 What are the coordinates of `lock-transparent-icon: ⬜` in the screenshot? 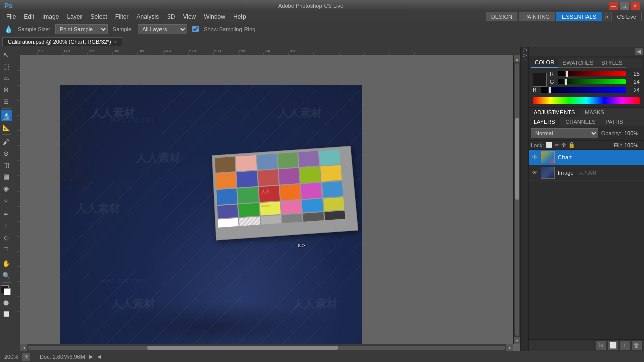 It's located at (549, 145).